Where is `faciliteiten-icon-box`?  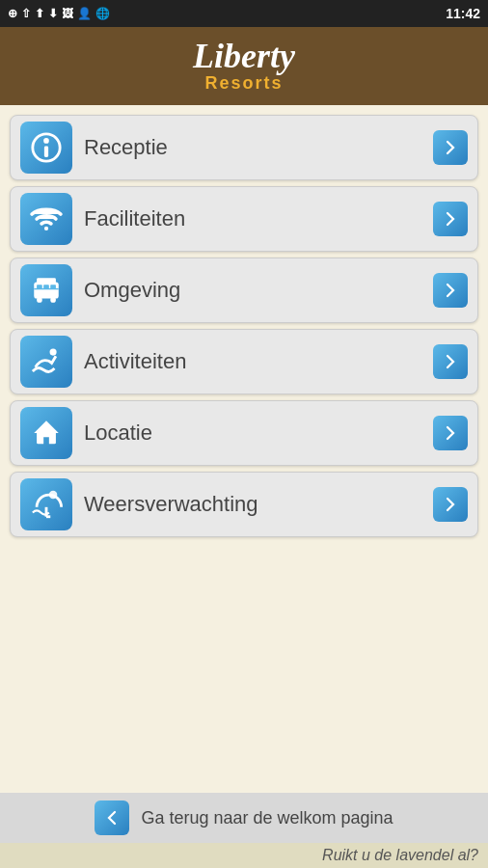
faciliteiten-icon-box is located at coordinates (46, 219).